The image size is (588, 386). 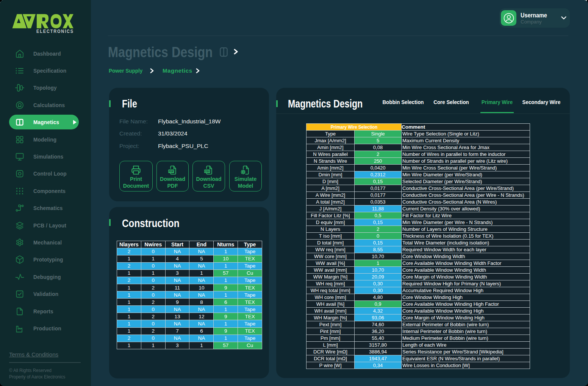 What do you see at coordinates (207, 171) in the screenshot?
I see `svg-text: CSV` at bounding box center [207, 171].